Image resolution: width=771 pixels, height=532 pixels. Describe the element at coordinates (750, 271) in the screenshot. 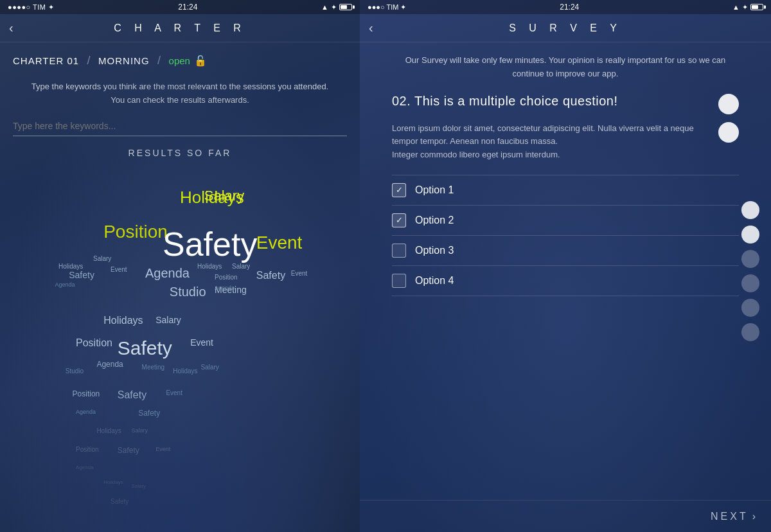

I see `pagination-dots` at that location.